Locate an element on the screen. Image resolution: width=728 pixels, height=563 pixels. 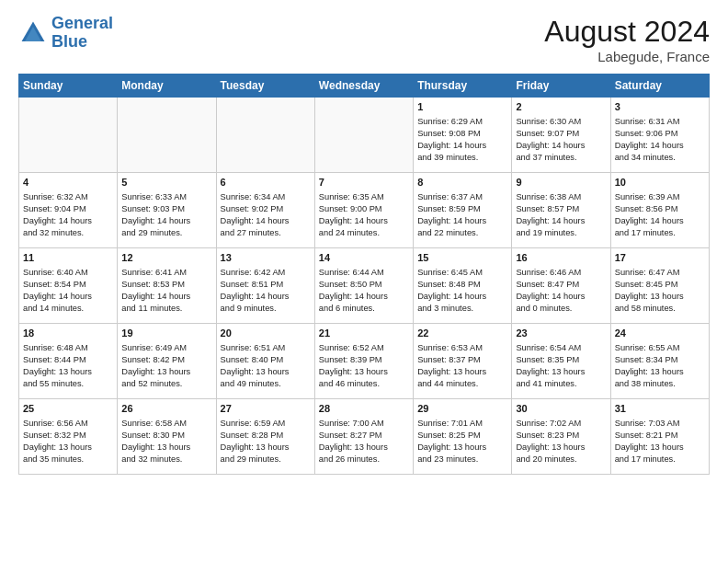
calendar-cell: 26Sunrise: 6:58 AM Sunset: 8:30 PM Dayli… is located at coordinates (167, 437).